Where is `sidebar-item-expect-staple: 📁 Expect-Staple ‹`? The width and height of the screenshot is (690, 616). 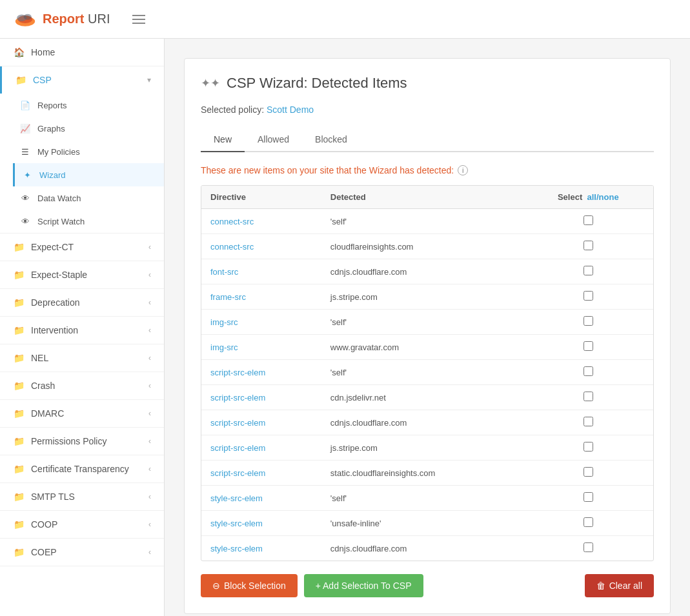
sidebar-item-expect-staple: 📁 Expect-Staple ‹ is located at coordinates (82, 275).